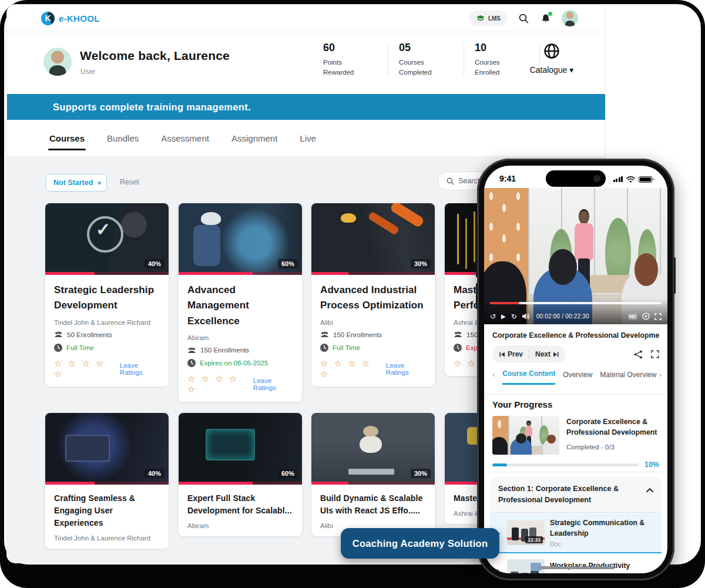  What do you see at coordinates (576, 435) in the screenshot?
I see `progress-course-card: Corporate Excellence & Professional Deve…` at bounding box center [576, 435].